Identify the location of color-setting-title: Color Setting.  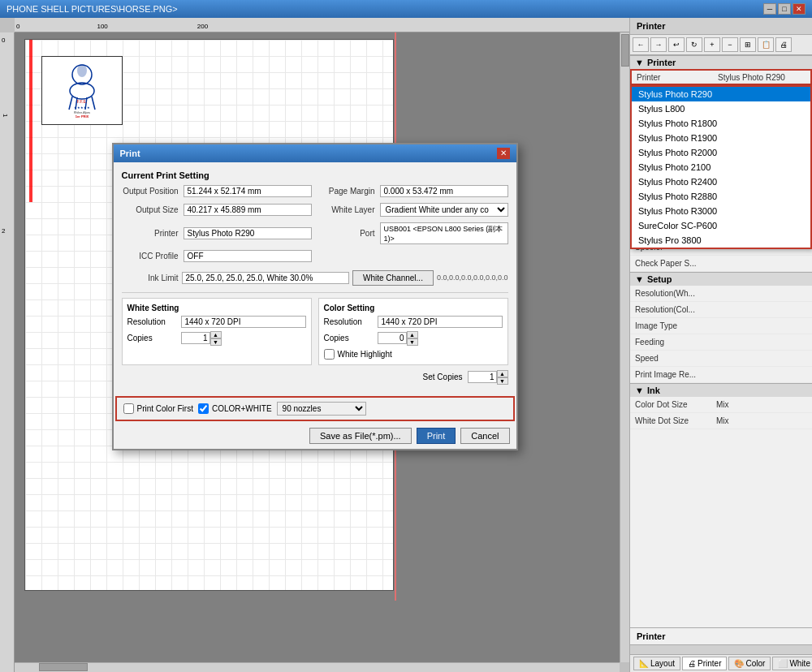
(413, 308).